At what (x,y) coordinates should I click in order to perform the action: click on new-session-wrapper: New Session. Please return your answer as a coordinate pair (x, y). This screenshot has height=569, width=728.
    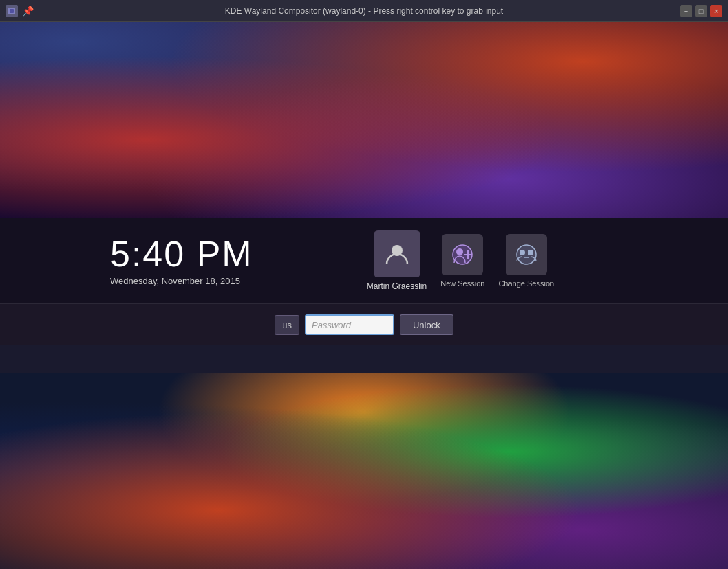
    Looking at the image, I should click on (462, 261).